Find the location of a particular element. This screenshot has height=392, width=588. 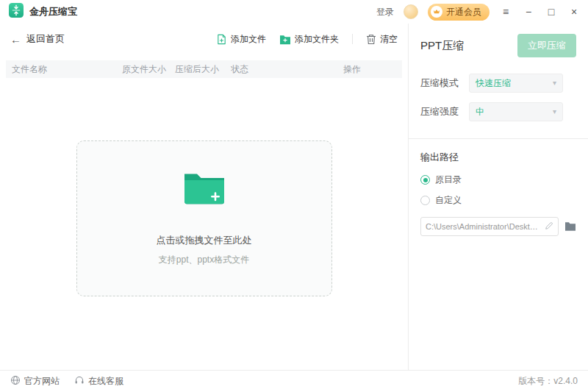

folder-add-icon is located at coordinates (204, 189).